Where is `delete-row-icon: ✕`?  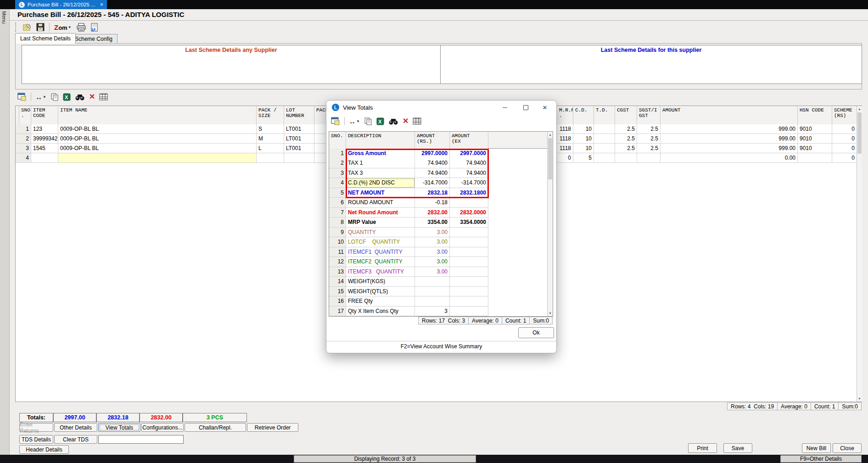 delete-row-icon: ✕ is located at coordinates (406, 121).